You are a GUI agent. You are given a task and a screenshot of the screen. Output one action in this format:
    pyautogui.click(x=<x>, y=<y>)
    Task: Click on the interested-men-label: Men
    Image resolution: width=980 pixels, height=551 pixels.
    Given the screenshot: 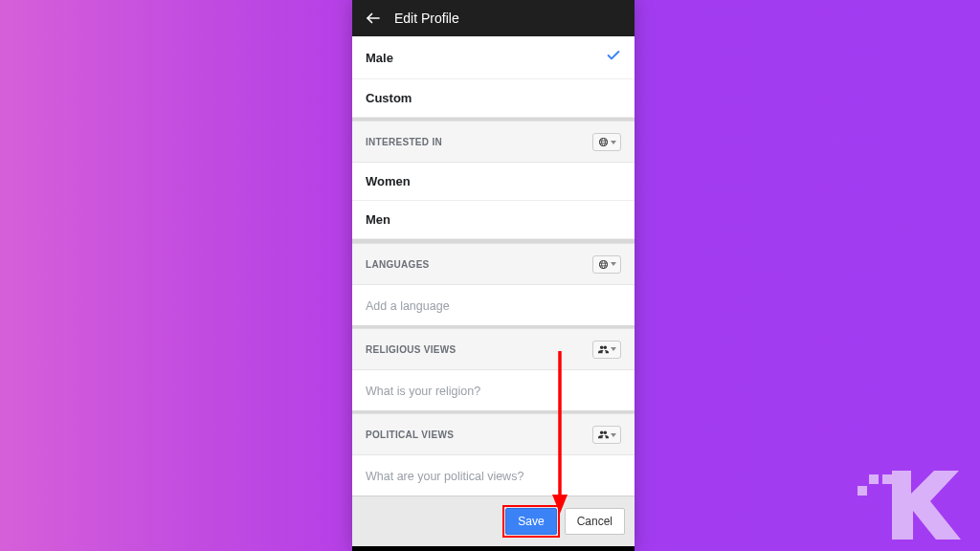 What is the action you would take?
    pyautogui.click(x=378, y=220)
    